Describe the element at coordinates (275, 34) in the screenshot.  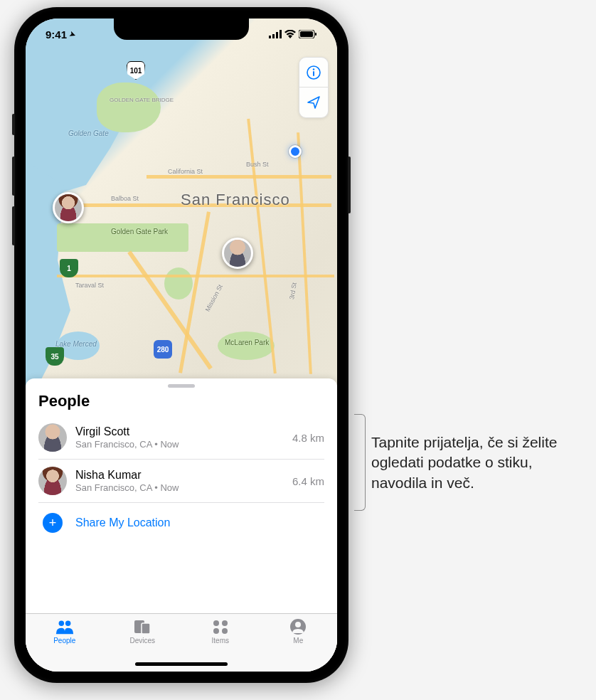
I see `cellular-icon` at that location.